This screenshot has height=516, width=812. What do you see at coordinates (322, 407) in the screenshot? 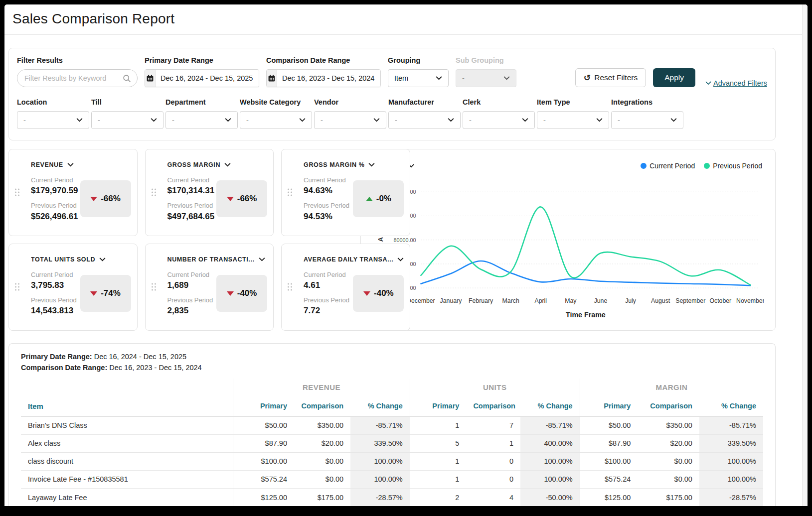
I see `column-header-revenue-comparison: Comparison` at bounding box center [322, 407].